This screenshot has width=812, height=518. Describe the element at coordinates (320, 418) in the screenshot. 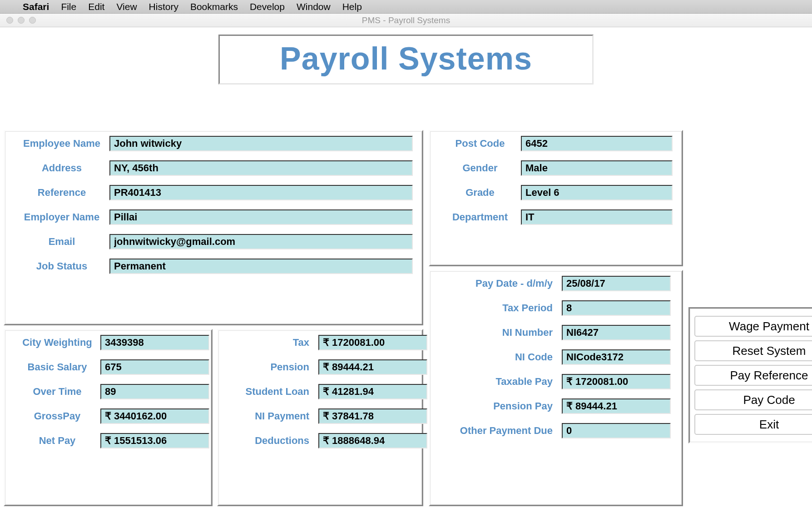

I see `deductions-panel: Tax Pension Student Loan NI Payment Dedu…` at that location.